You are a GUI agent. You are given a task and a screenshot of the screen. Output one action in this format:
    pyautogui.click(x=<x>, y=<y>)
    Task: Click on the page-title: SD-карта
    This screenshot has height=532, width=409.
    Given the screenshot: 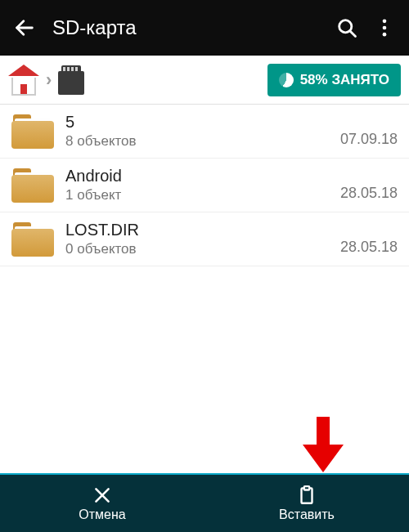 What is the action you would take?
    pyautogui.click(x=187, y=28)
    